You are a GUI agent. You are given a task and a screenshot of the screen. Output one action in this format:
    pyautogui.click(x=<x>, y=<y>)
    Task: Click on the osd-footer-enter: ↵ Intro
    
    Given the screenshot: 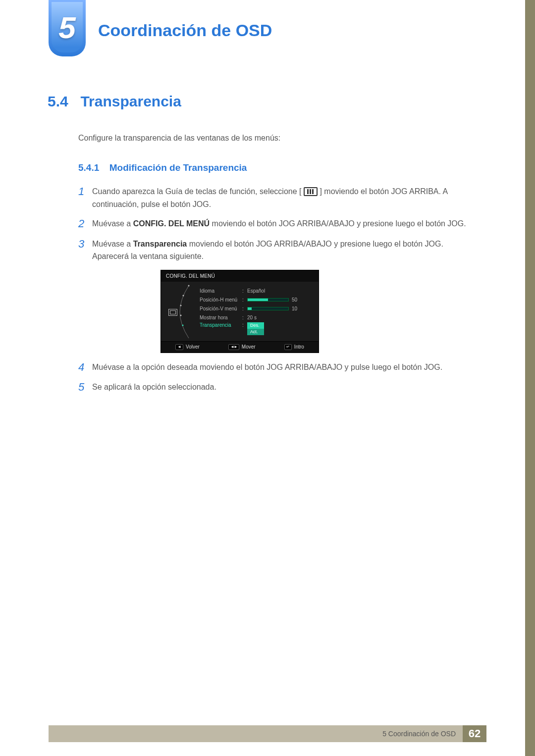 What is the action you would take?
    pyautogui.click(x=294, y=347)
    